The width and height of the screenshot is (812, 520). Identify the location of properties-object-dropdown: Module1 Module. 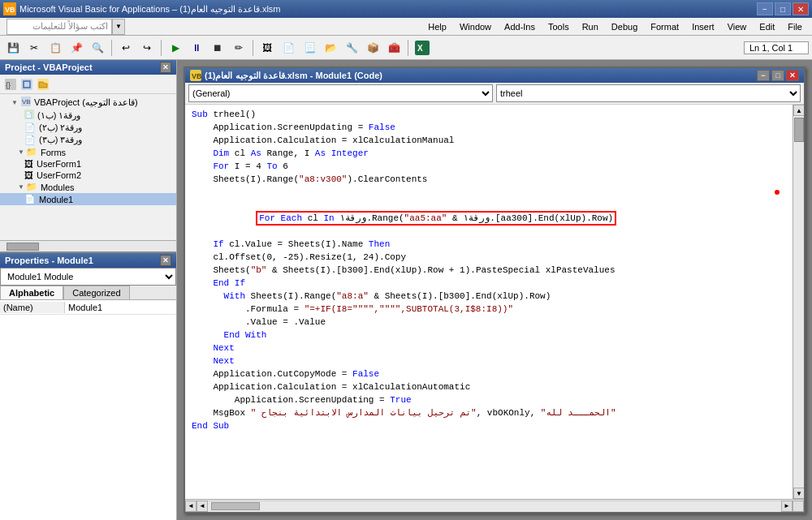
(88, 277).